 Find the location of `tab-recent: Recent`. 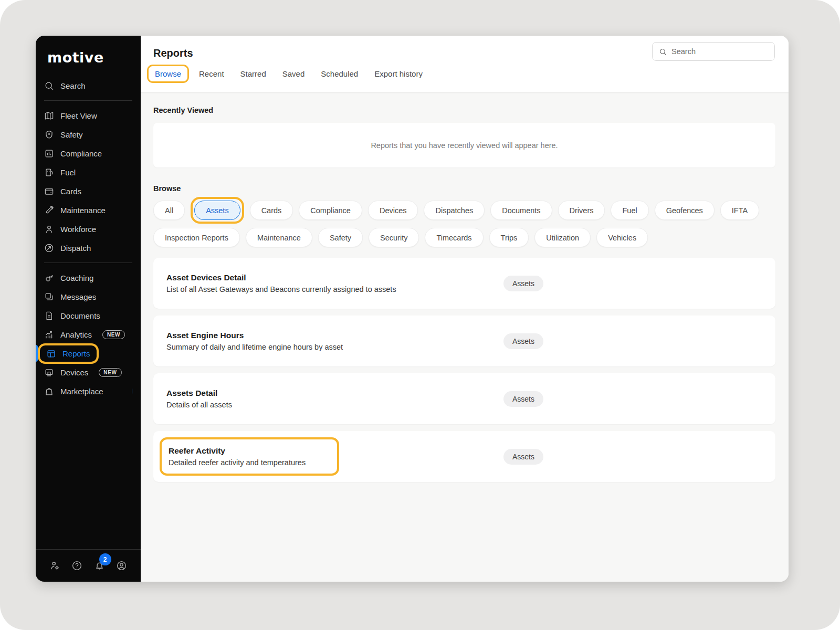

tab-recent: Recent is located at coordinates (212, 74).